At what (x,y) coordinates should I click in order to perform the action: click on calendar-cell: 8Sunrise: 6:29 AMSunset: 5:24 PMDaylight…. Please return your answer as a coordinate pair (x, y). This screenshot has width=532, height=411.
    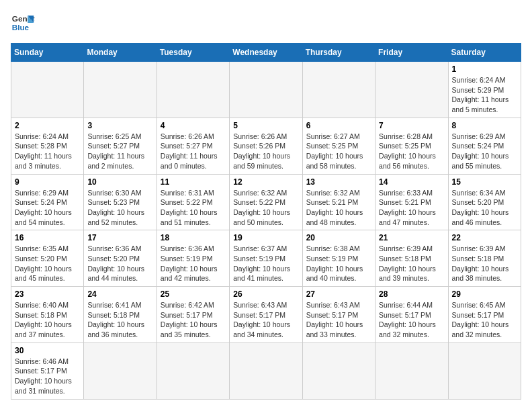
    Looking at the image, I should click on (484, 146).